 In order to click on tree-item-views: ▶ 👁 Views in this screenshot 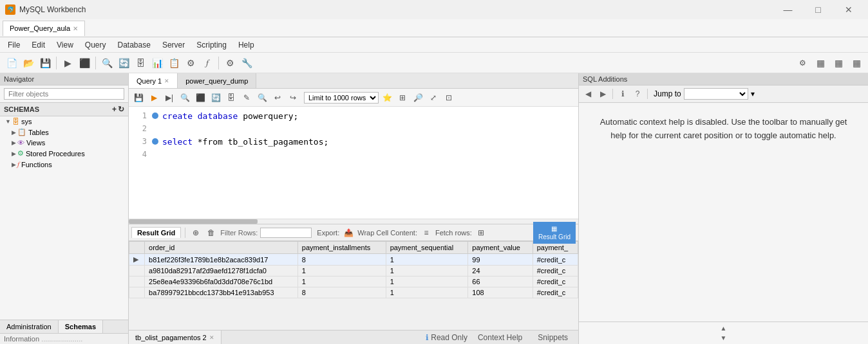, I will do `click(64, 143)`.